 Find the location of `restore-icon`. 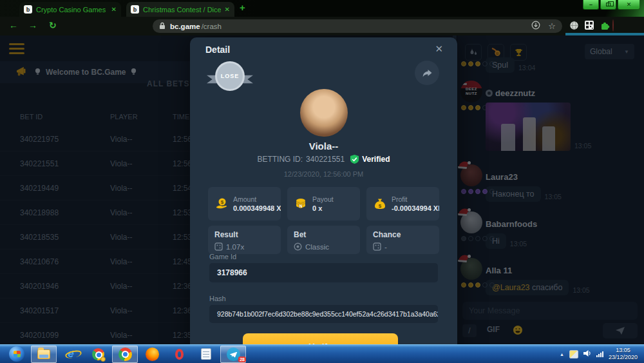

restore-icon is located at coordinates (608, 5).